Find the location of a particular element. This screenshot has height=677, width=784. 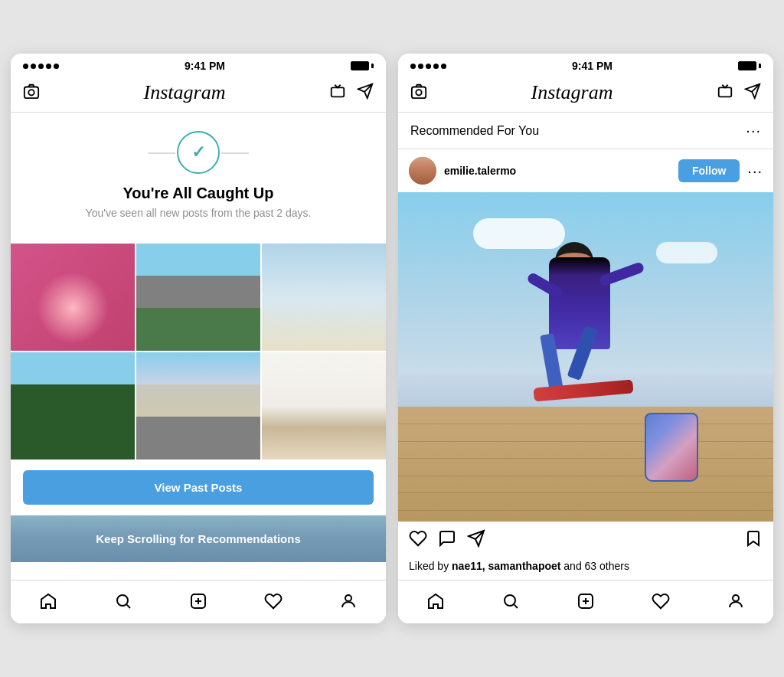

skater is located at coordinates (587, 338).